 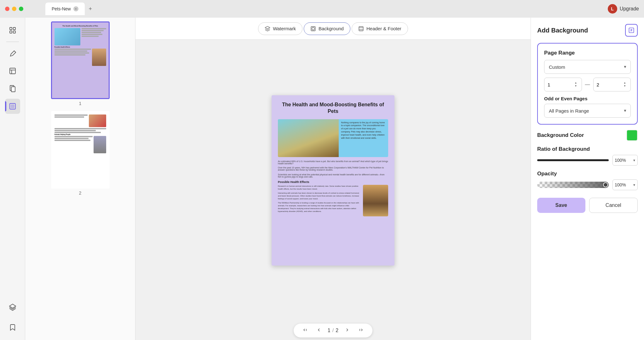 I want to click on range-dash: —, so click(x=588, y=85).